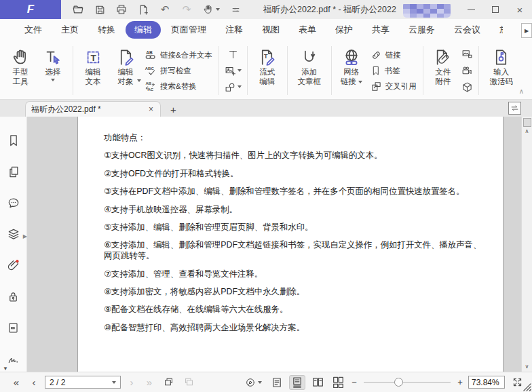 This screenshot has width=532, height=392. Describe the element at coordinates (168, 383) in the screenshot. I see `previous-view-icon` at that location.